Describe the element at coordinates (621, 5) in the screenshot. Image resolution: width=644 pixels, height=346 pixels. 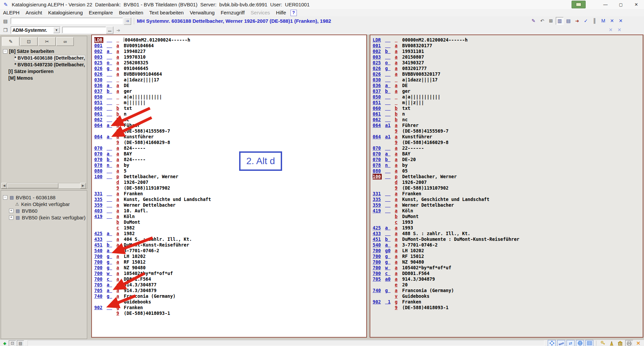
I see `maximize-button: ▢` at that location.